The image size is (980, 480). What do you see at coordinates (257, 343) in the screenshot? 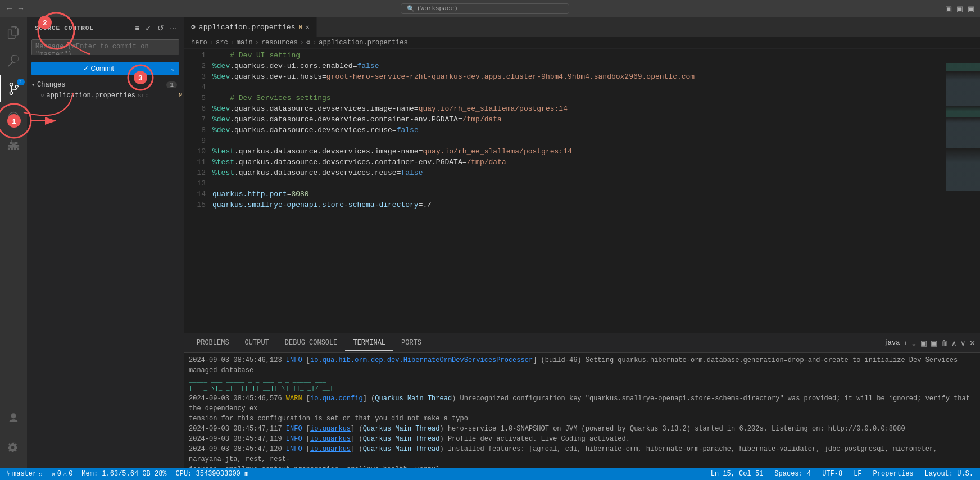
I see `tab-output: OUTPUT` at bounding box center [257, 343].